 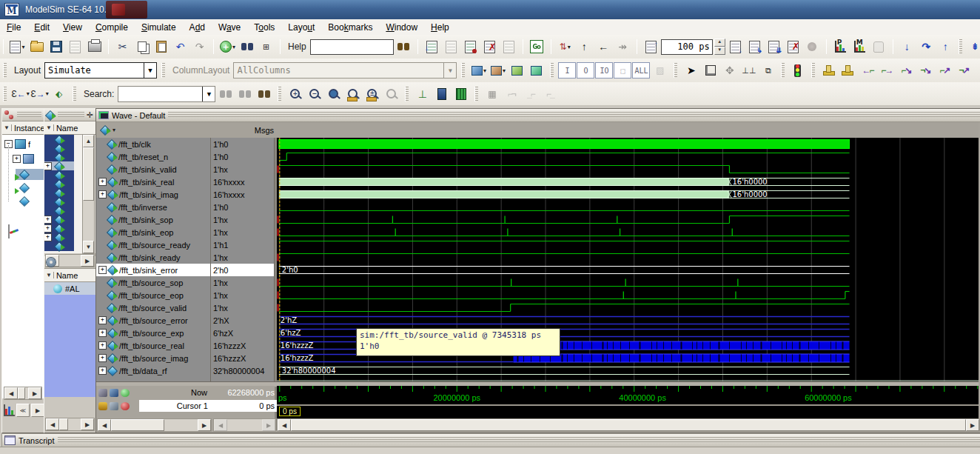 What do you see at coordinates (123, 47) in the screenshot?
I see `cut-button: ✂` at bounding box center [123, 47].